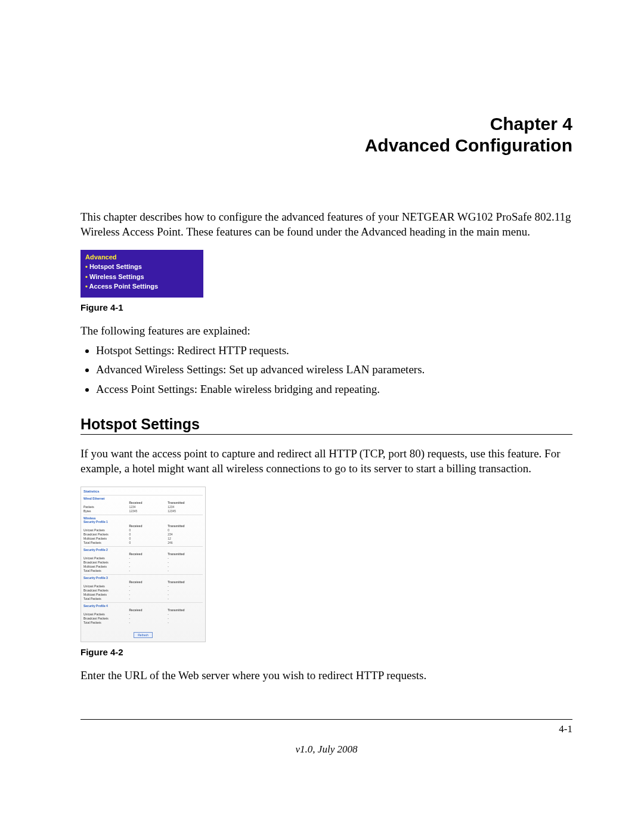 This screenshot has width=644, height=833. I want to click on section-heading-hotspot: Hotspot Settings, so click(327, 425).